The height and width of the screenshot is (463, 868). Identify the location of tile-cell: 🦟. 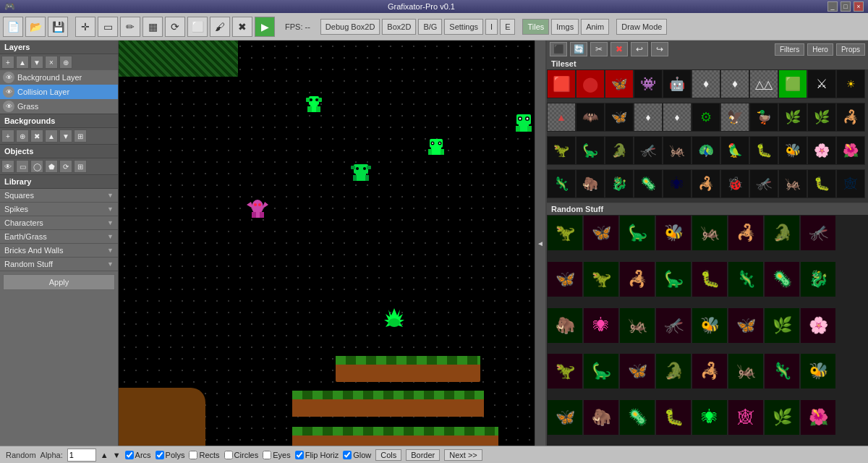
(648, 150).